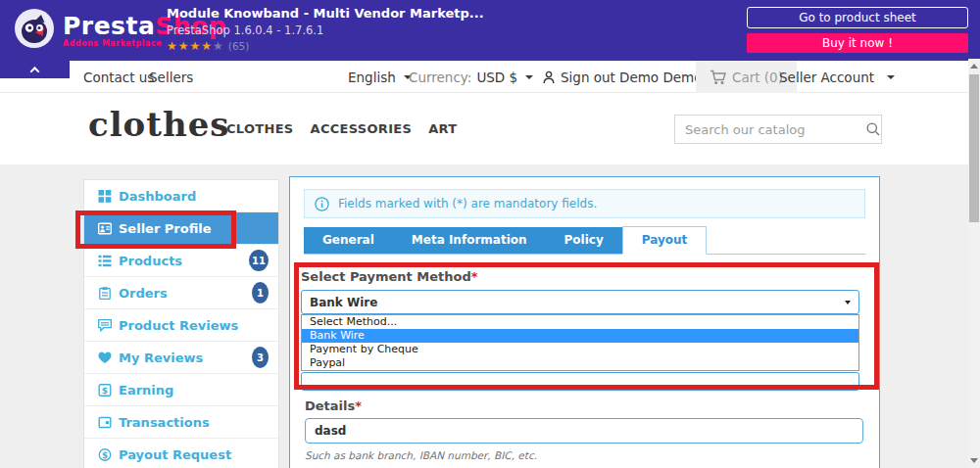  I want to click on payment-method-select: Bank Wire, so click(580, 302).